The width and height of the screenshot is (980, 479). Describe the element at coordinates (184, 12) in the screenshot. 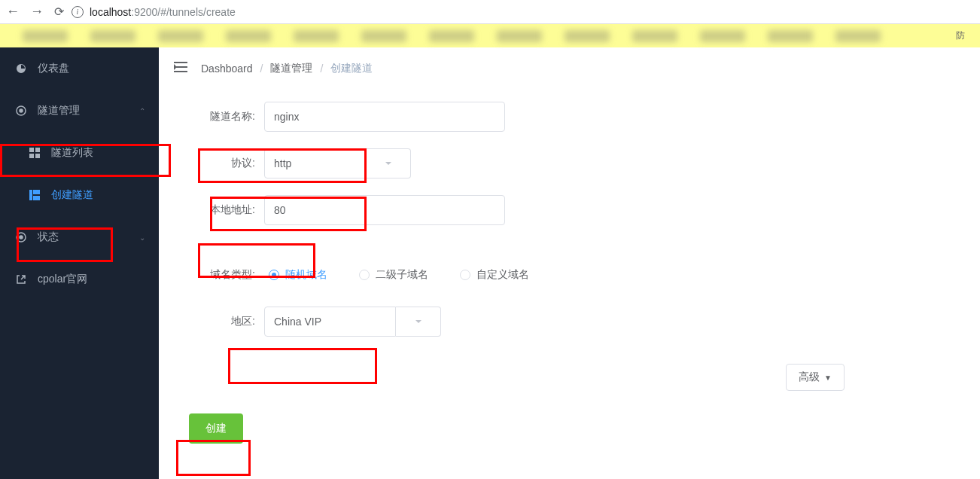

I see `url-path: :9200/#/tunnels/create` at that location.